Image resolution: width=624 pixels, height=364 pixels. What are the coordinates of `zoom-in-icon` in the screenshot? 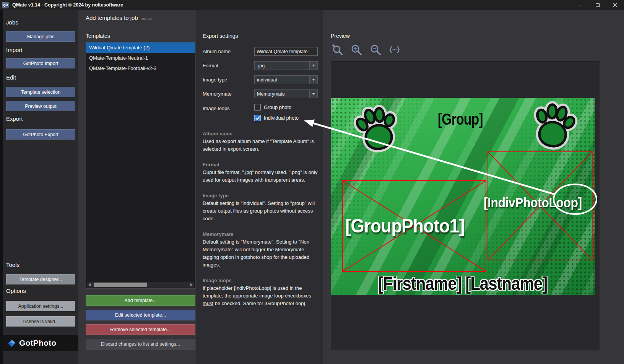 It's located at (356, 50).